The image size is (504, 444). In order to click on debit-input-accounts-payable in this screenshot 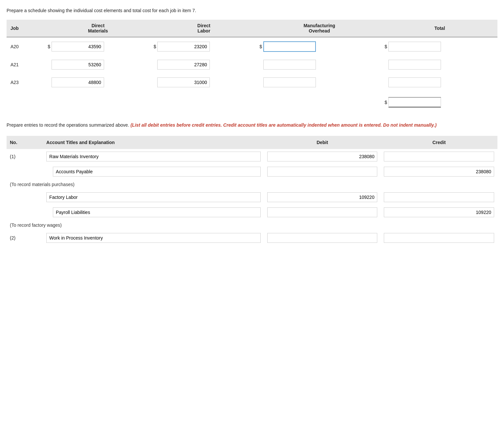, I will do `click(322, 172)`.